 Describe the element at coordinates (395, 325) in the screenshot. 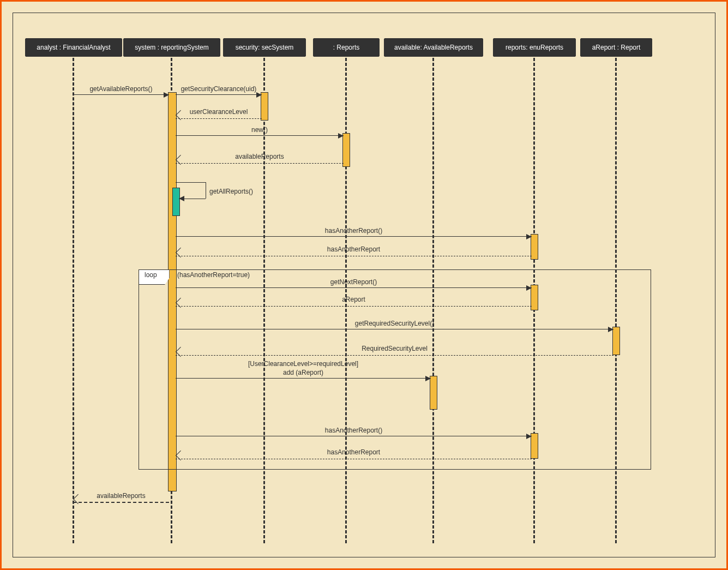

I see `msg-getRequiredSecurityLevel: getRequiredSecurityLevel()` at that location.